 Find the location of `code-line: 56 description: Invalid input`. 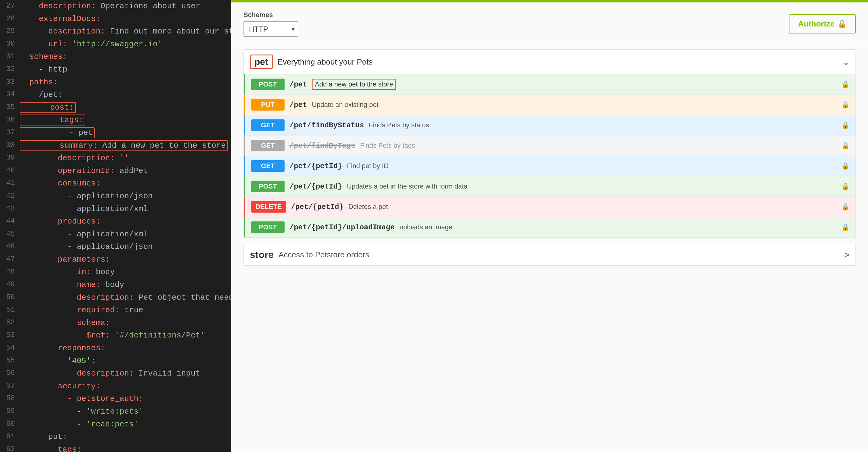

code-line: 56 description: Invalid input is located at coordinates (116, 374).